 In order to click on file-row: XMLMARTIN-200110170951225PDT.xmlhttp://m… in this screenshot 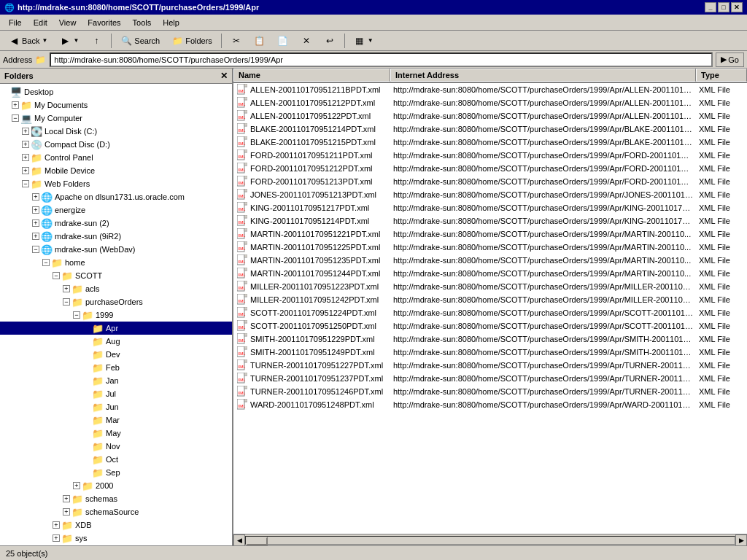, I will do `click(490, 247)`.